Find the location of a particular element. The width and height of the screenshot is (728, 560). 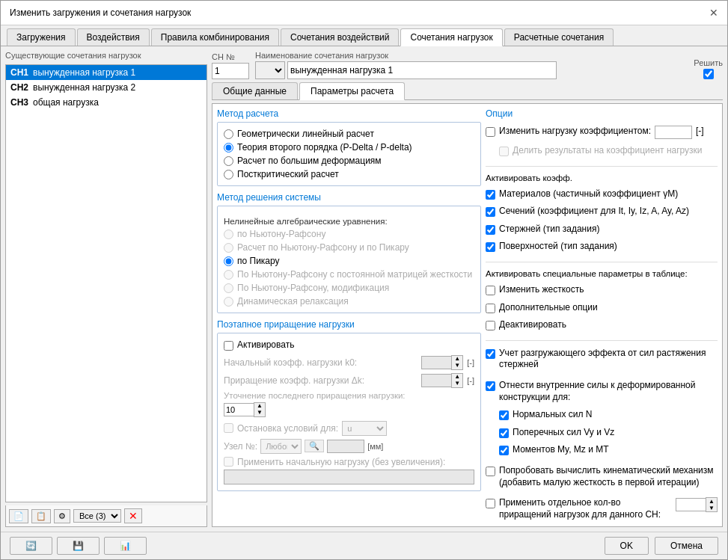

tab-parameters: Параметры расчета is located at coordinates (352, 91).